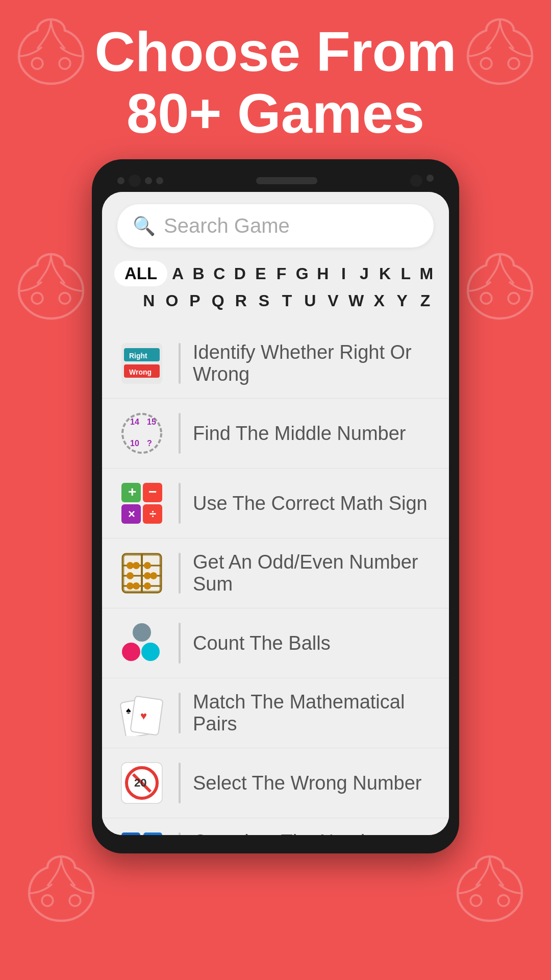 This screenshot has width=551, height=980. What do you see at coordinates (364, 274) in the screenshot?
I see `alpha-btn-j: J` at bounding box center [364, 274].